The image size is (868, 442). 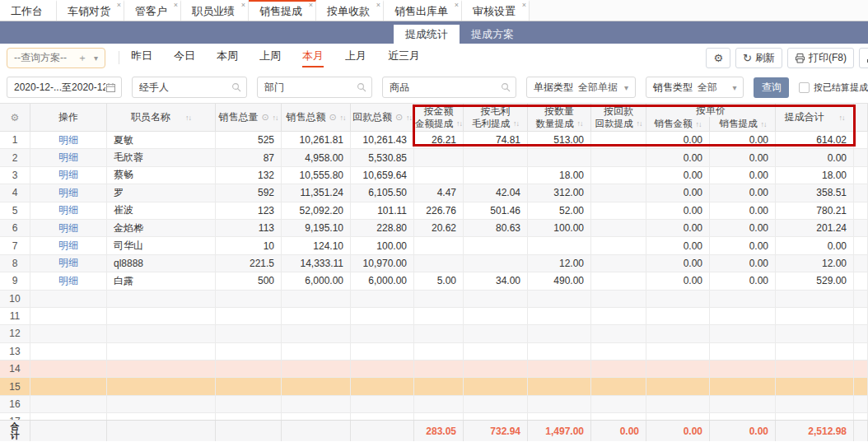 What do you see at coordinates (434, 229) in the screenshot?
I see `table-row: 6 明细 金焰桦 113 9,195.10 228.80 20.62 80.63…` at bounding box center [434, 229].